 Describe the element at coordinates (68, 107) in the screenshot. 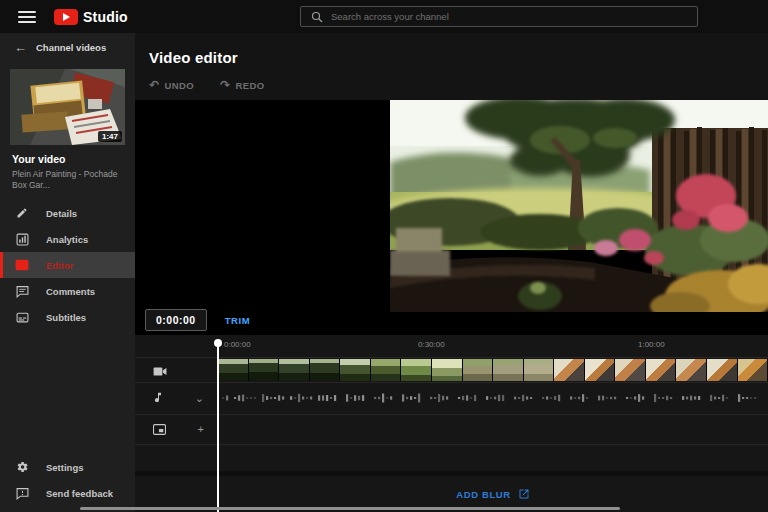

I see `video-thumbnail: 1:47` at that location.